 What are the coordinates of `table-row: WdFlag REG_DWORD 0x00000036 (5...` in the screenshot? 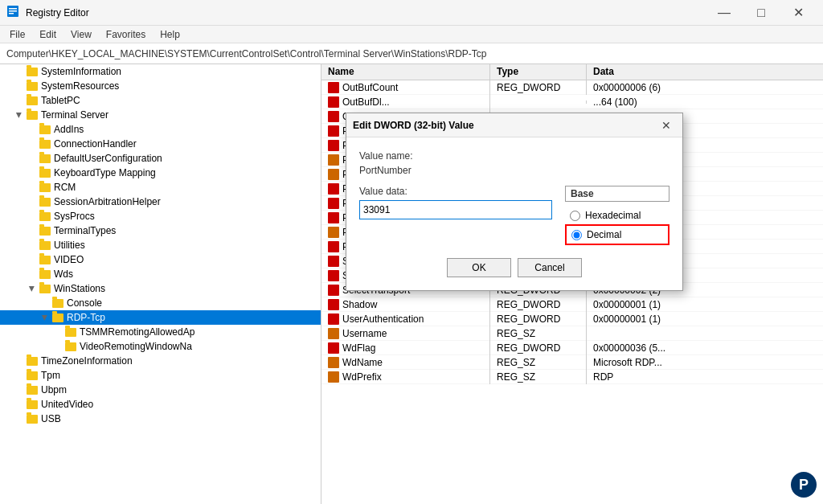 It's located at (572, 348).